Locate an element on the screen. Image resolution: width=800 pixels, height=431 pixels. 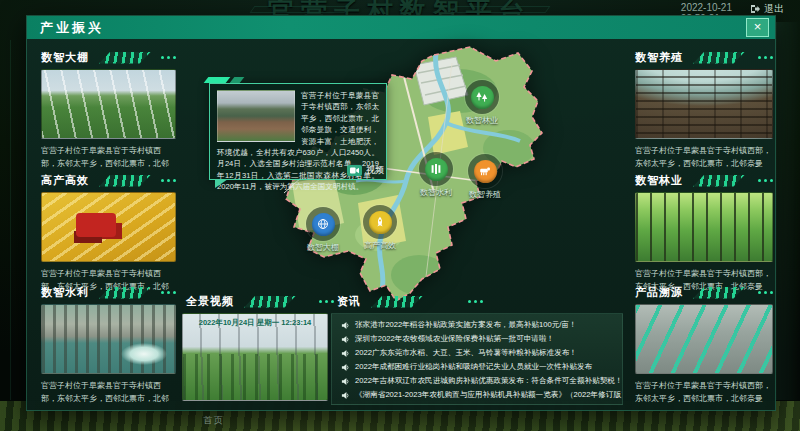
sluice-icon is located at coordinates (436, 170).